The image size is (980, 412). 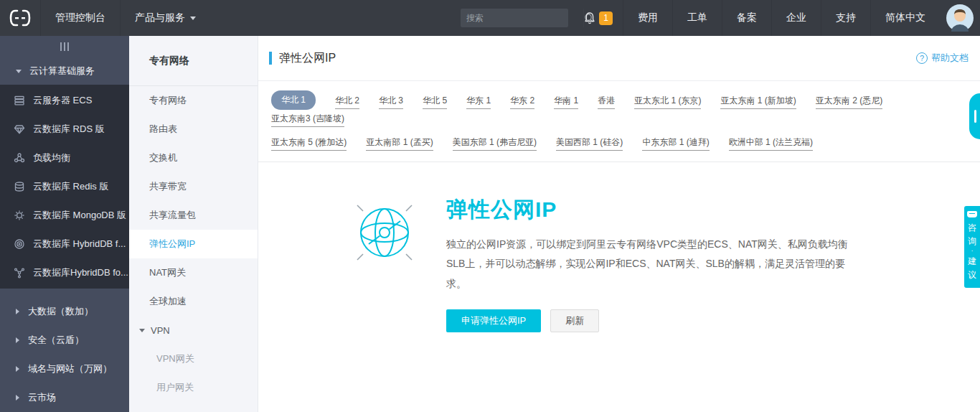 What do you see at coordinates (976, 116) in the screenshot?
I see `edge-toggle-bar-icon` at bounding box center [976, 116].